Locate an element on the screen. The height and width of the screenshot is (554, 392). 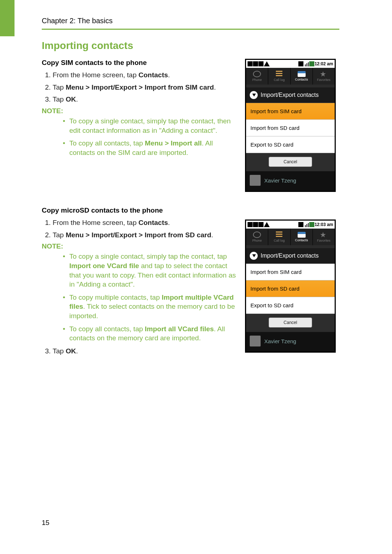
note-sd-2: To copy multiple contacts, tap Import mu… is located at coordinates (151, 307).